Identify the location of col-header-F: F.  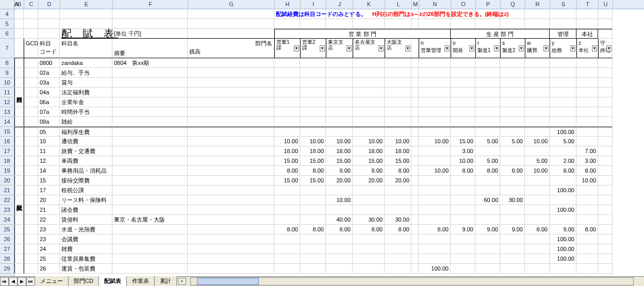
(151, 4).